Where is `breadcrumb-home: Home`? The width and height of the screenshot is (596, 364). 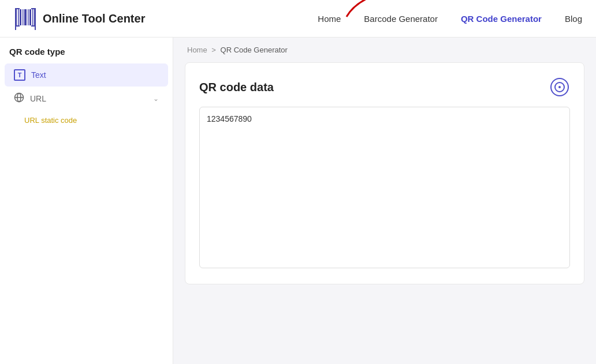
breadcrumb-home: Home is located at coordinates (198, 50).